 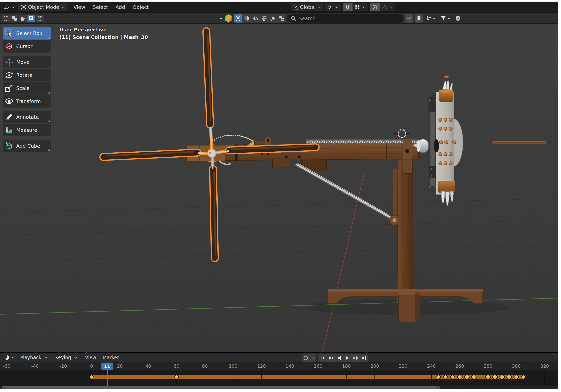 What do you see at coordinates (234, 138) in the screenshot?
I see `rope` at bounding box center [234, 138].